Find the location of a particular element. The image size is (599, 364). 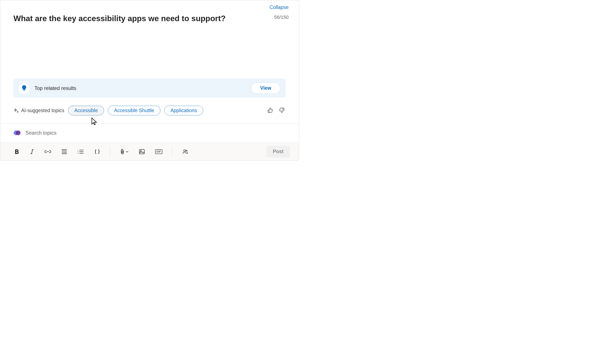

editor-body-area is located at coordinates (150, 51).